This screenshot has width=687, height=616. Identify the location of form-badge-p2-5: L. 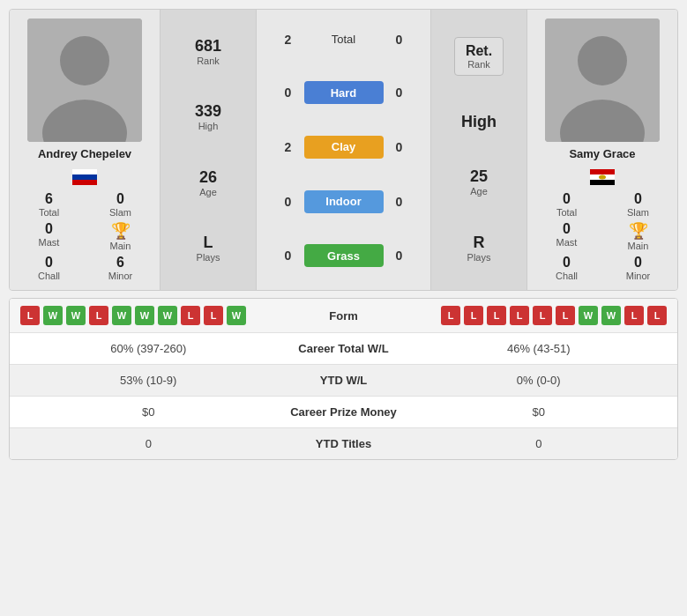
(542, 315).